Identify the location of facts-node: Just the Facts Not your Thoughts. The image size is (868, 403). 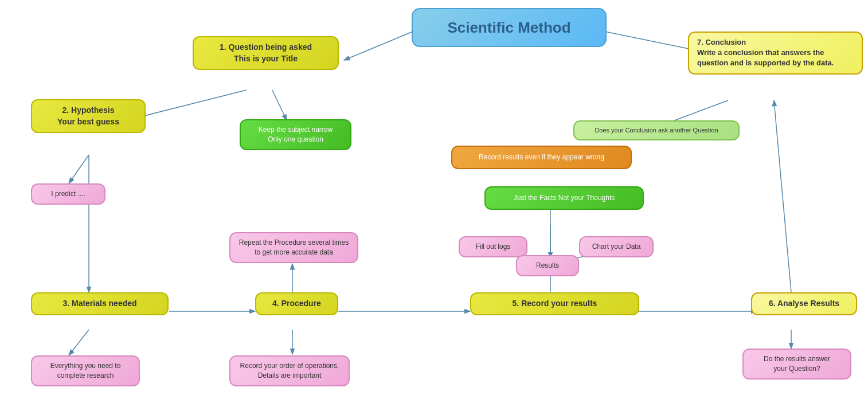
(564, 198).